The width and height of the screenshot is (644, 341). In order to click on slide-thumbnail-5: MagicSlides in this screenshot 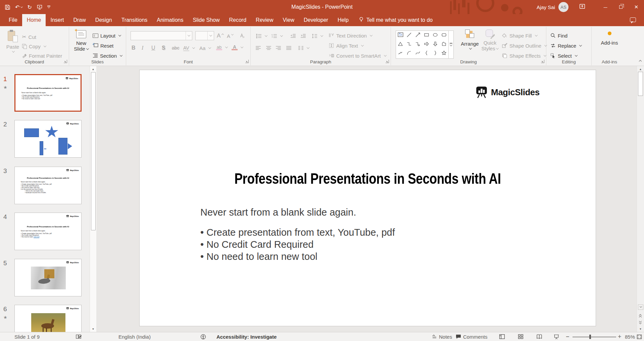, I will do `click(48, 278)`.